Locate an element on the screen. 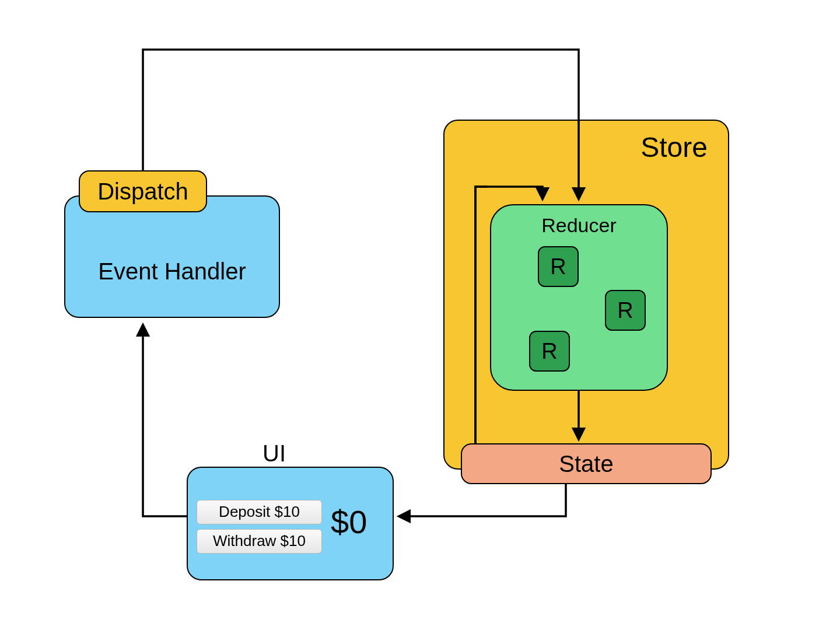 This screenshot has width=840, height=630. reducer-label: Reducer is located at coordinates (579, 225).